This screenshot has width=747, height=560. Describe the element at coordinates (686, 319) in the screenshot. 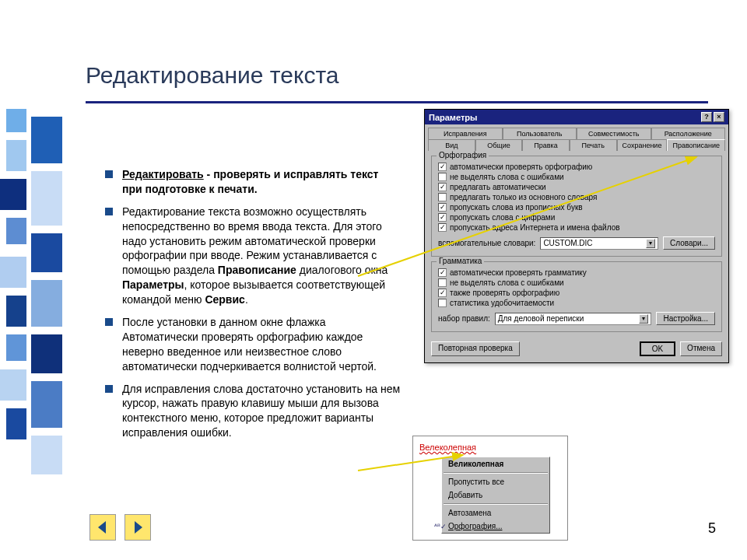

I see `settings-button: Настройка...` at that location.